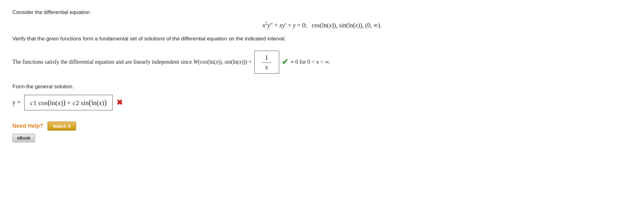 The width and height of the screenshot is (644, 212). Describe the element at coordinates (68, 103) in the screenshot. I see `solution-box: c1 cos(ln(x)) + c2 sin(ln(x))` at that location.